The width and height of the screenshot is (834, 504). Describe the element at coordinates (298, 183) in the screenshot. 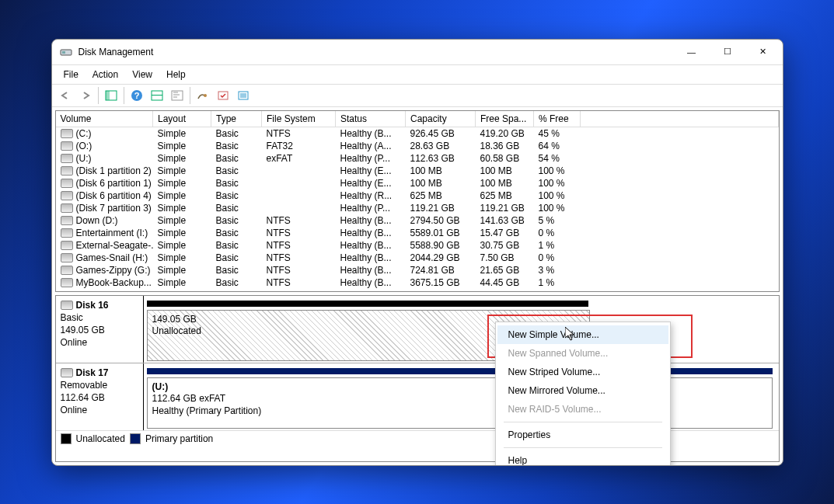

I see `cell` at that location.